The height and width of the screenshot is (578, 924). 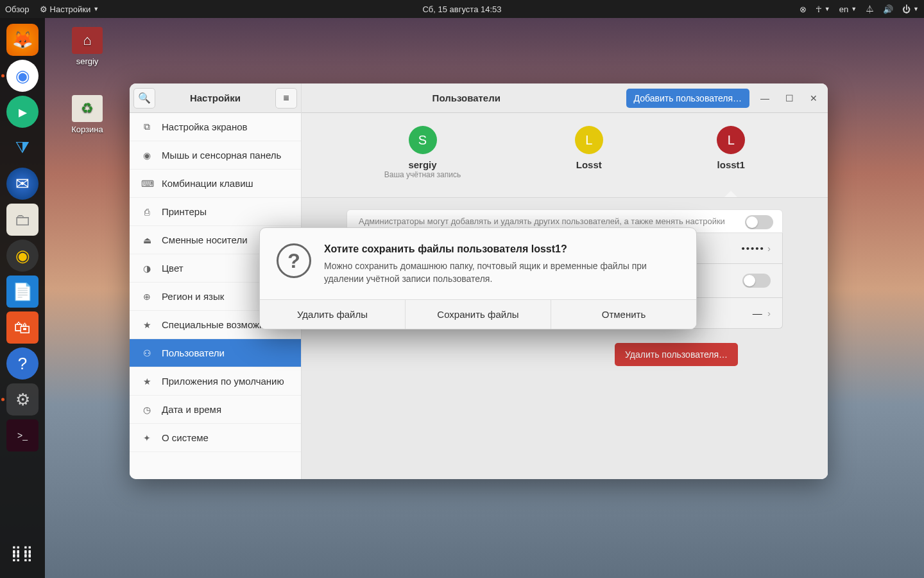 I want to click on desktop-home-folder: ⌂ sergiy, so click(x=87, y=46).